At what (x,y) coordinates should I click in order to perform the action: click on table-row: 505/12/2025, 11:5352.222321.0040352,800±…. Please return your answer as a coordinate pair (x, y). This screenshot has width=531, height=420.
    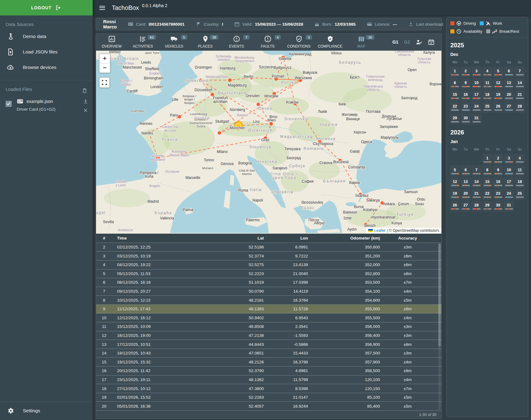
    Looking at the image, I should click on (269, 274).